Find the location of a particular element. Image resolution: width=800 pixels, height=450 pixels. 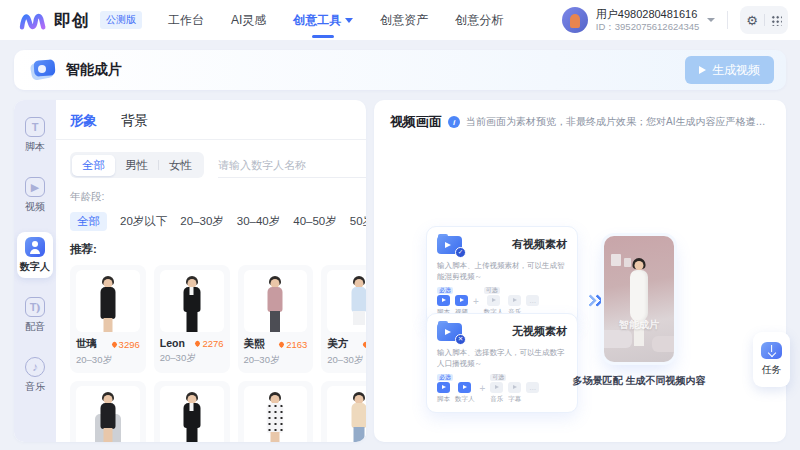

subtitle-mini-icon is located at coordinates (514, 388).